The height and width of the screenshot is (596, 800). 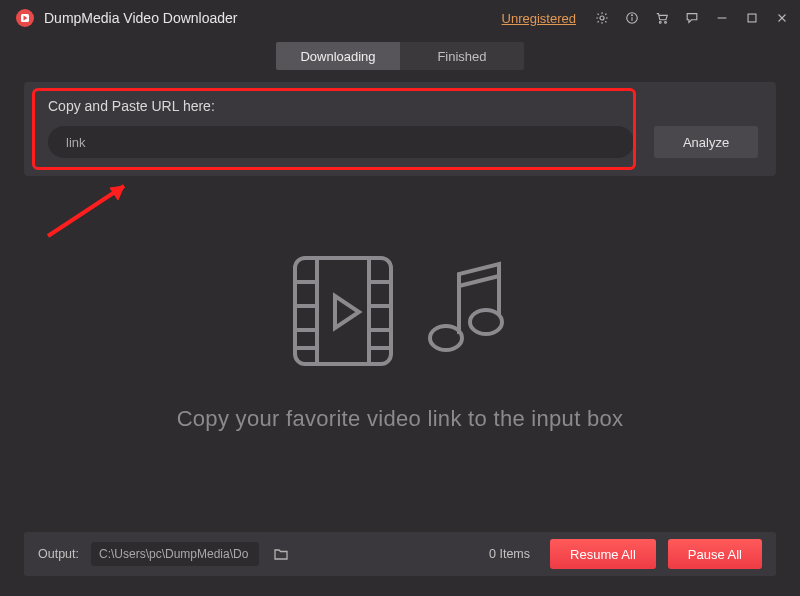 I want to click on empty-state-hint: Copy your favorite video link to the inp…, so click(x=400, y=419).